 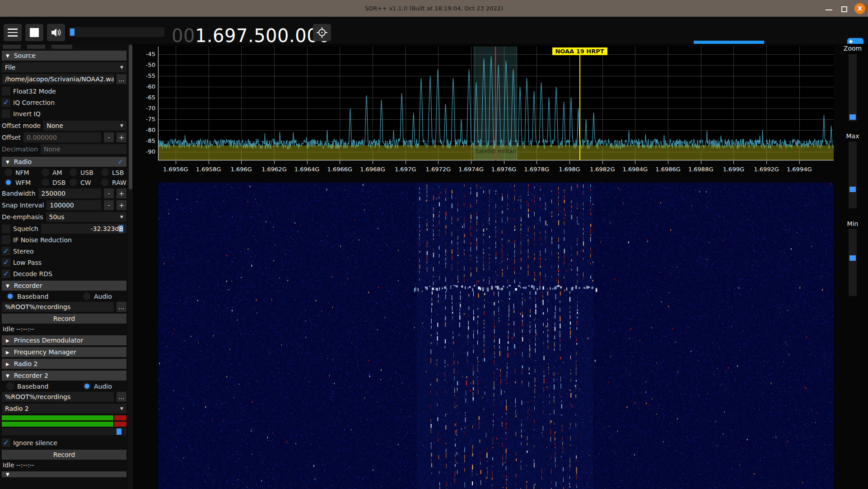 What do you see at coordinates (406, 169) in the screenshot?
I see `frequency-tick-label: 1.697G` at bounding box center [406, 169].